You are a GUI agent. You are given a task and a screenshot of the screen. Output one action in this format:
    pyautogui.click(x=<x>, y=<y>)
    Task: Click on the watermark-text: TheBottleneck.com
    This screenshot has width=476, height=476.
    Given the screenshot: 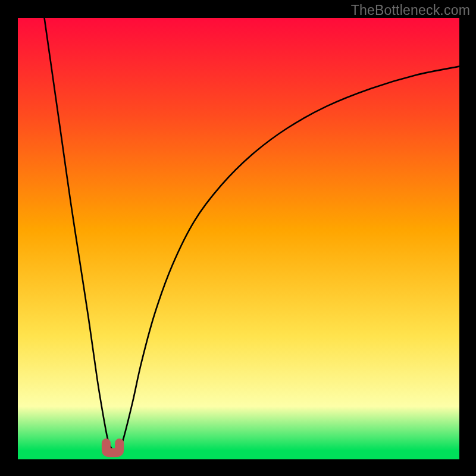 What is the action you would take?
    pyautogui.click(x=411, y=11)
    